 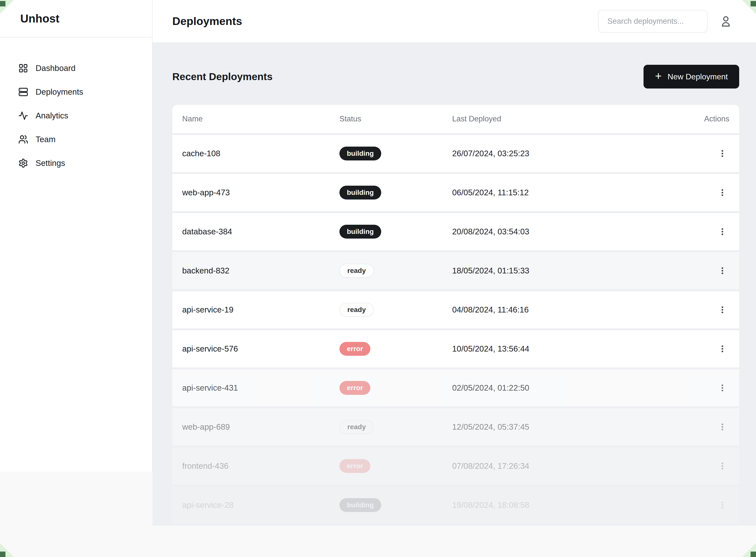 What do you see at coordinates (23, 116) in the screenshot?
I see `activity-icon` at bounding box center [23, 116].